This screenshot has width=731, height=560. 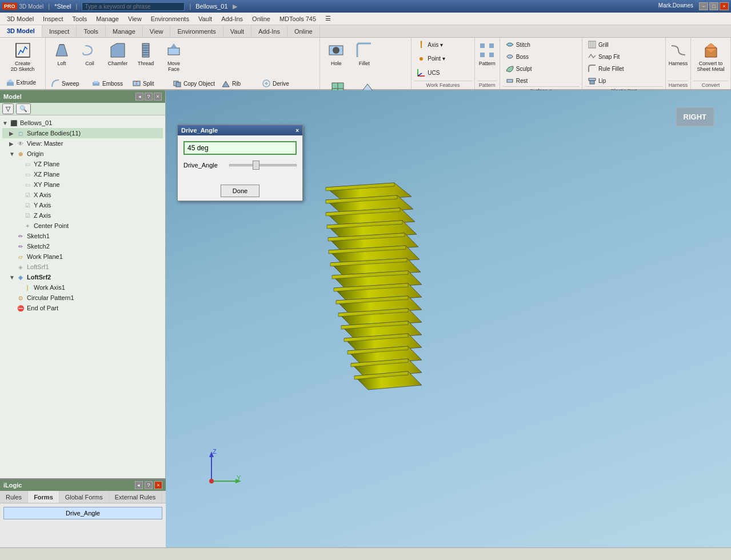 I want to click on harness-button: Harness, so click(x=678, y=58).